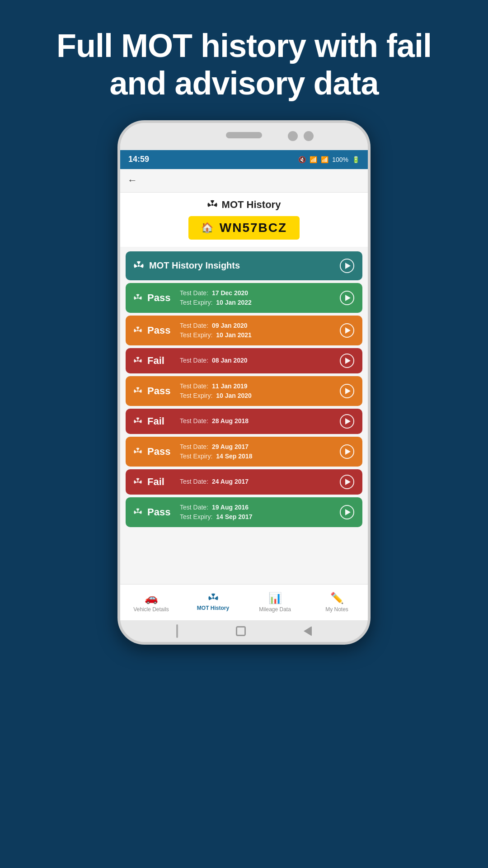 This screenshot has width=488, height=868. Describe the element at coordinates (356, 160) in the screenshot. I see `battery-icon: 🔋` at that location.